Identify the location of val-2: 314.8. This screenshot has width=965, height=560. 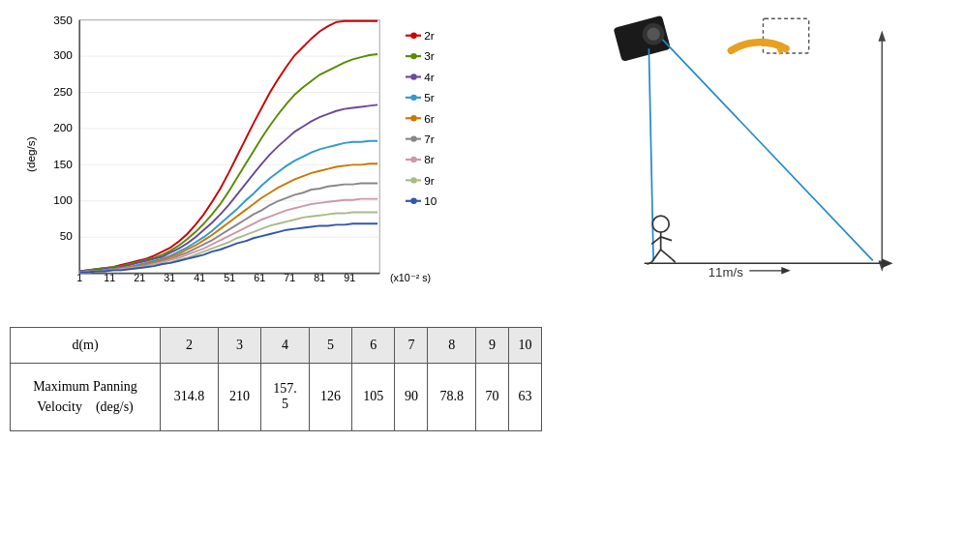
(190, 397).